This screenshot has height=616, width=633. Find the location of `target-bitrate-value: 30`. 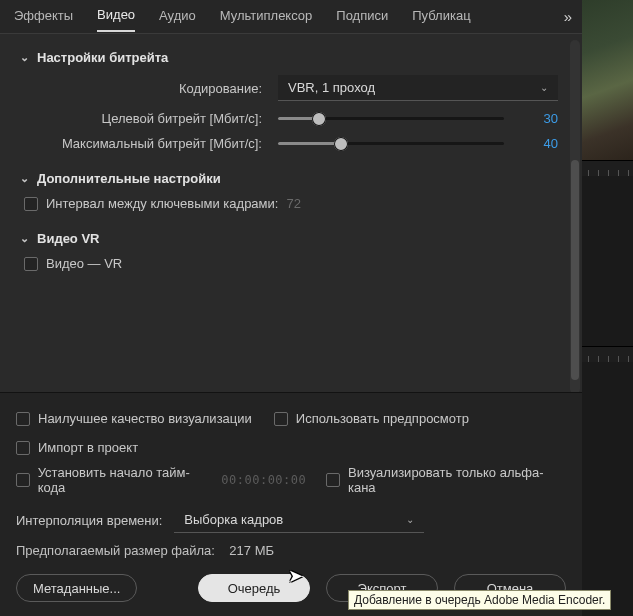

target-bitrate-value: 30 is located at coordinates (538, 118).